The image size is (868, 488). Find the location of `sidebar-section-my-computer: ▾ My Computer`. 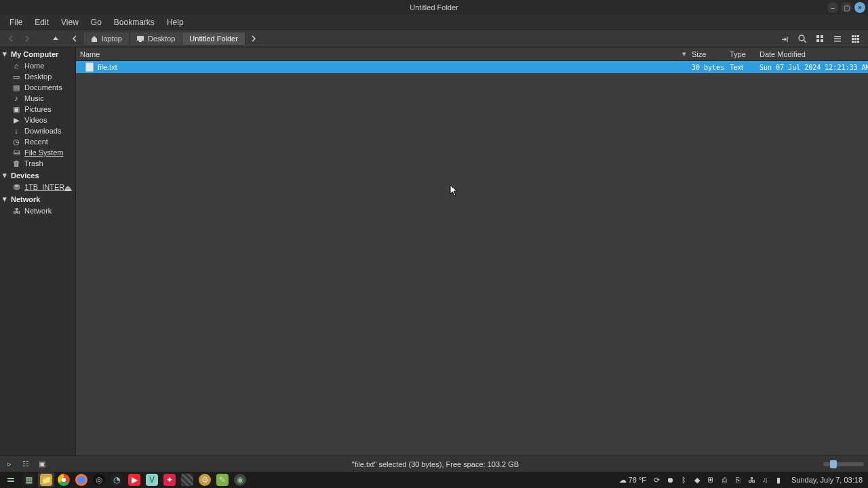

sidebar-section-my-computer: ▾ My Computer is located at coordinates (38, 54).